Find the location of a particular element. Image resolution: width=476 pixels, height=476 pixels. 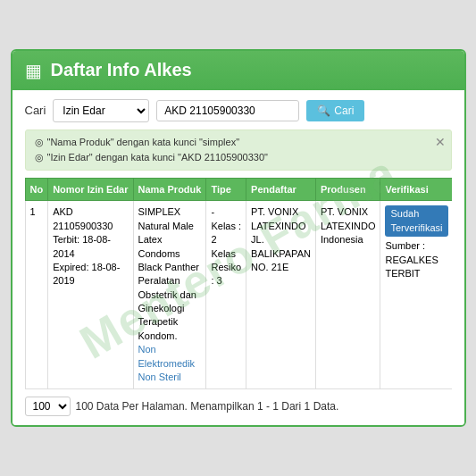

per-page-select: 10 25 50 100 is located at coordinates (48, 406).